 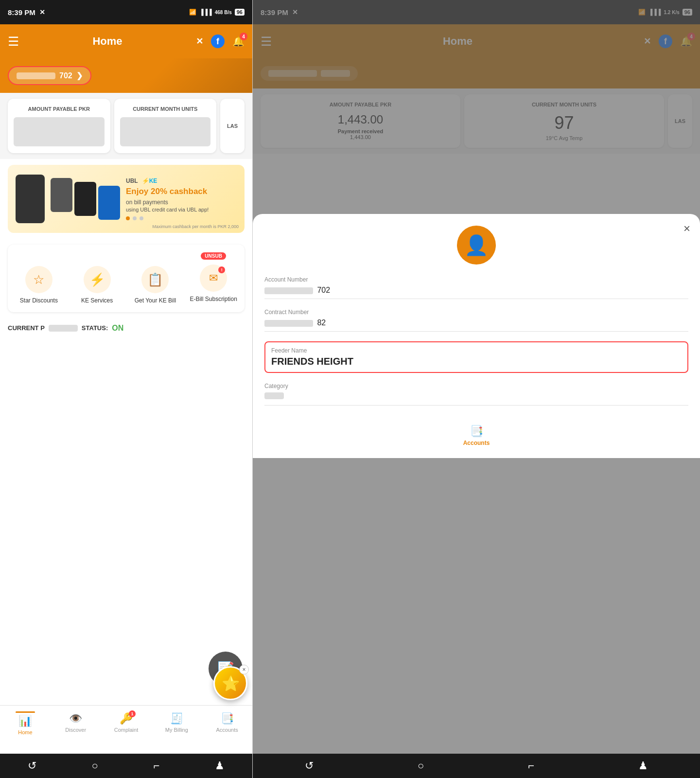 I want to click on sys-nav-left: ↺ ○ ⌐ ♟, so click(x=126, y=766).